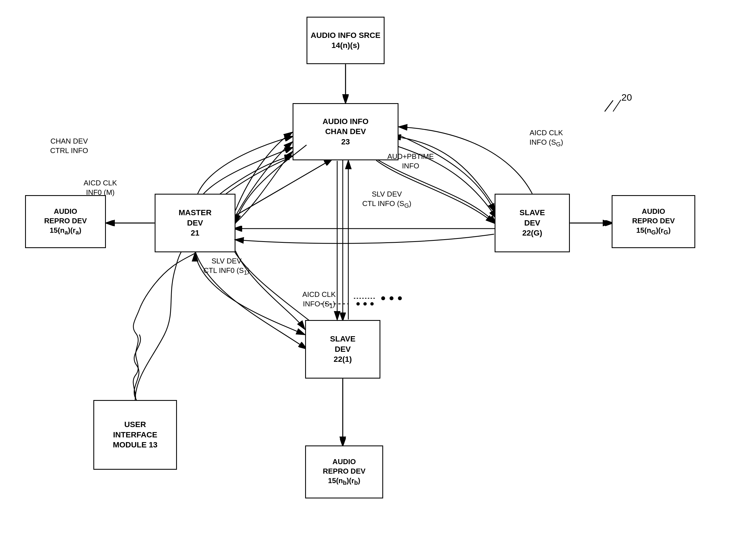 This screenshot has height=550, width=756. What do you see at coordinates (344, 472) in the screenshot?
I see `audio-repro-dev-b-label: AUDIOREPRO DEV15(nb)(rb)` at bounding box center [344, 472].